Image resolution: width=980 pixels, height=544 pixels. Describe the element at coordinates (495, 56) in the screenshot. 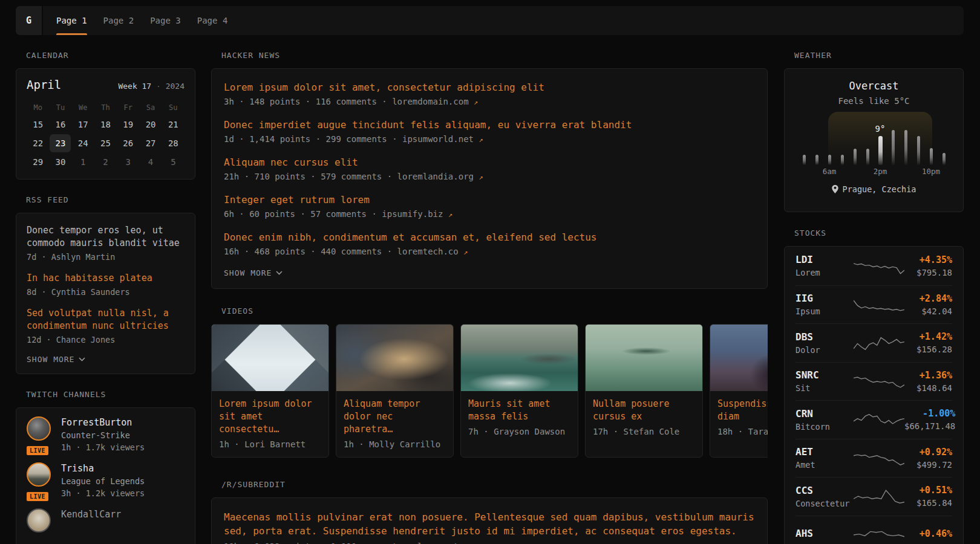

I see `hn-section-label: HACKER NEWS` at that location.